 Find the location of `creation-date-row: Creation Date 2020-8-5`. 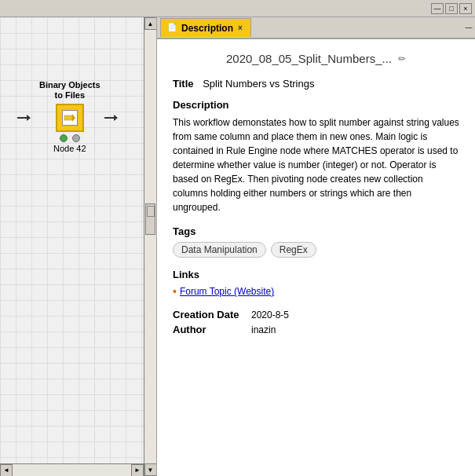

creation-date-row: Creation Date 2020-8-5 is located at coordinates (316, 314).